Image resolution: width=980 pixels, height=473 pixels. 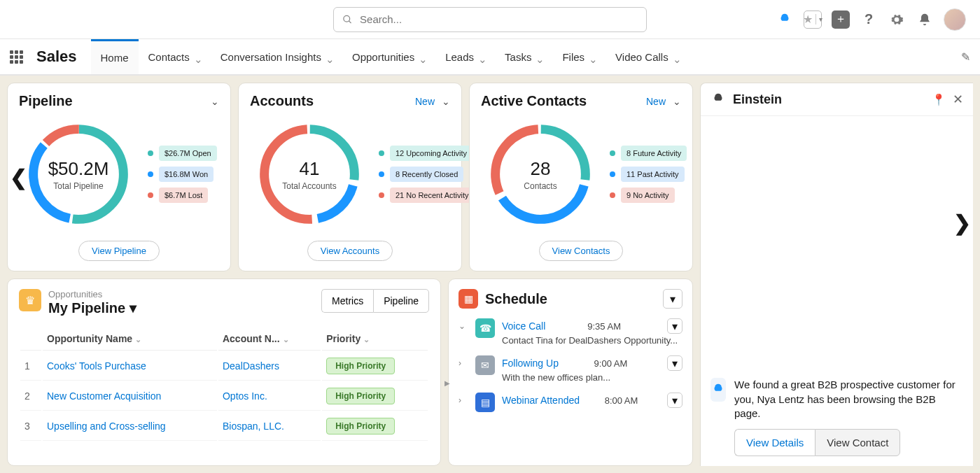 What do you see at coordinates (106, 426) in the screenshot?
I see `opportunity-link: Upselling and Cross-selling` at bounding box center [106, 426].